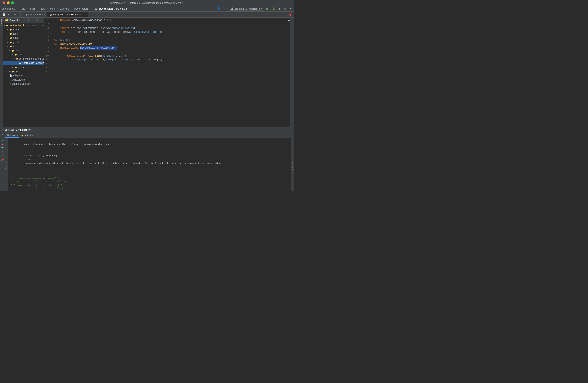  What do you see at coordinates (2, 148) in the screenshot?
I see `console-scroll-icon: 📷` at bounding box center [2, 148].